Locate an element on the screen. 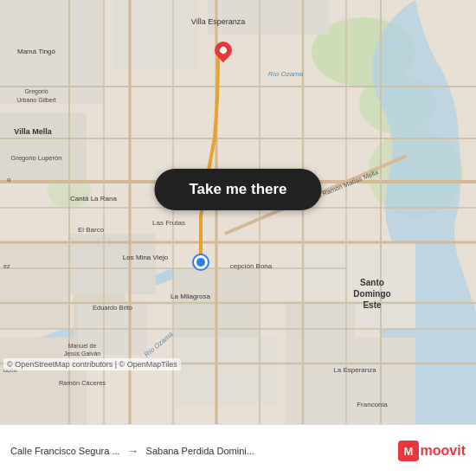 Image resolution: width=476 pixels, height=476 pixels. svg-text: Urbano Gilbert is located at coordinates (36, 100).